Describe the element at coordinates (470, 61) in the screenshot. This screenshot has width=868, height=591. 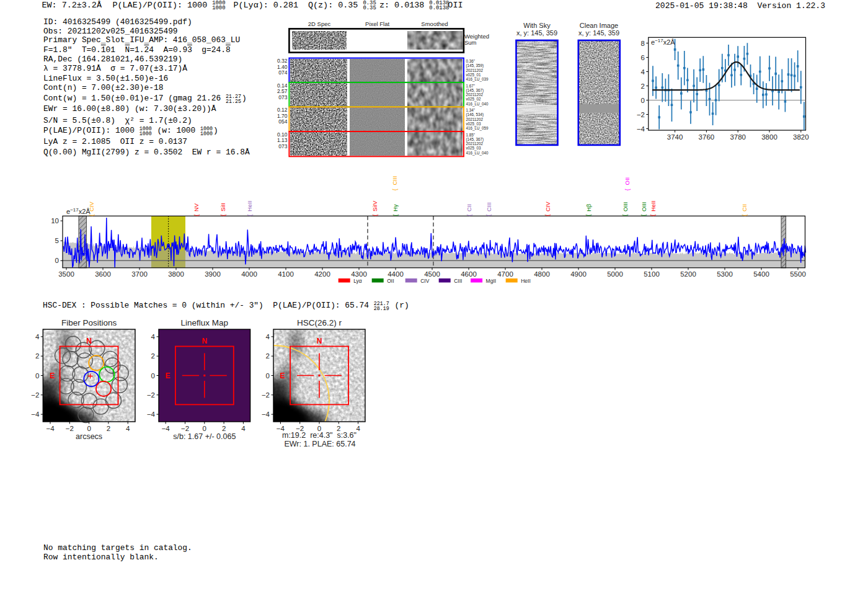
I see `svg-text: 0.36"` at that location.